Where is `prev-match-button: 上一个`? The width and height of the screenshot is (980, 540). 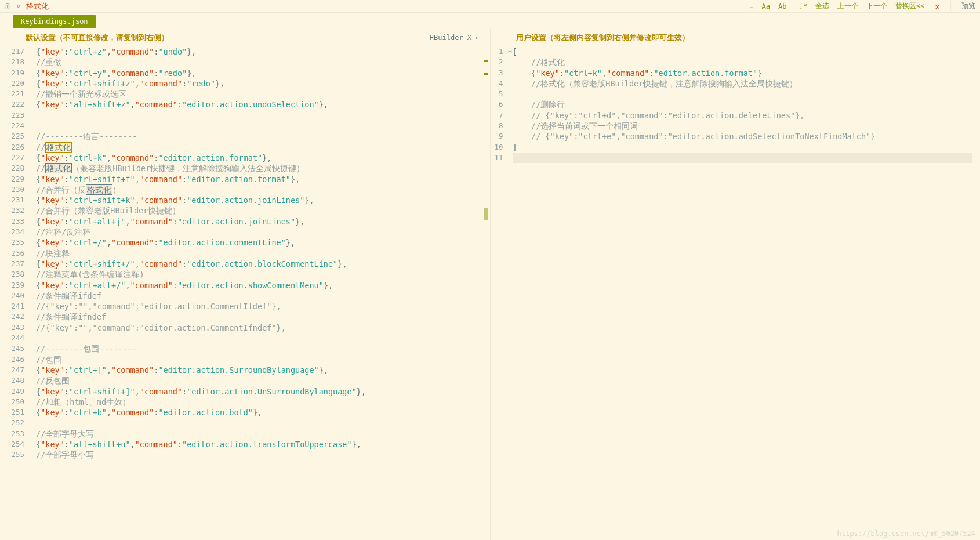 prev-match-button: 上一个 is located at coordinates (848, 6).